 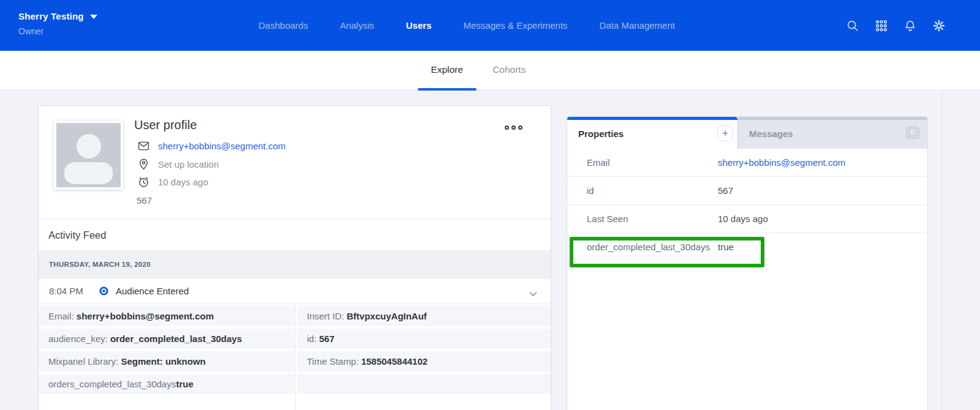 What do you see at coordinates (165, 125) in the screenshot?
I see `profile-title: User profile` at bounding box center [165, 125].